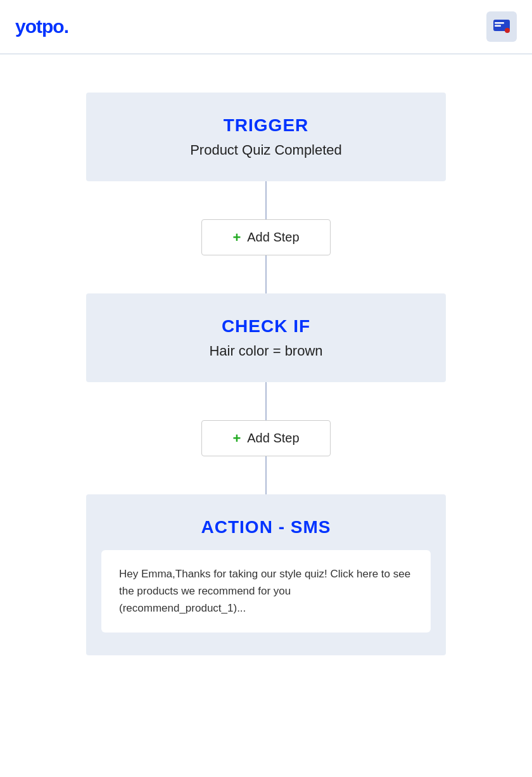 The width and height of the screenshot is (532, 777). Describe the element at coordinates (266, 591) in the screenshot. I see `sms-message-text: Hey Emma,Thanks for taking our style qui…` at that location.